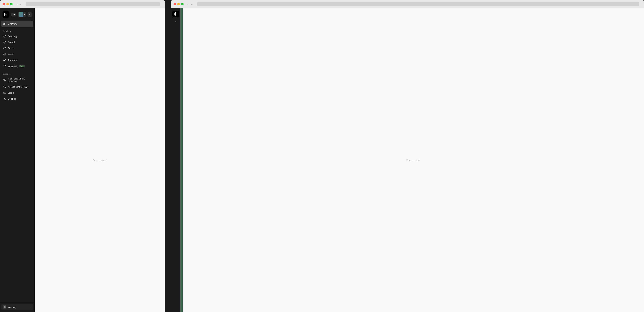 The height and width of the screenshot is (312, 644). I want to click on back-button-right: ‹, so click(188, 4).